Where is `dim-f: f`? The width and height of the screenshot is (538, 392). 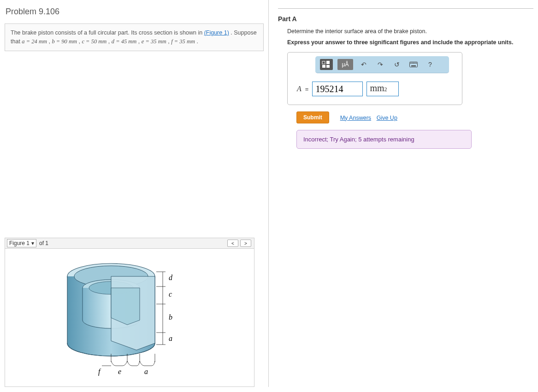 dim-f: f is located at coordinates (100, 372).